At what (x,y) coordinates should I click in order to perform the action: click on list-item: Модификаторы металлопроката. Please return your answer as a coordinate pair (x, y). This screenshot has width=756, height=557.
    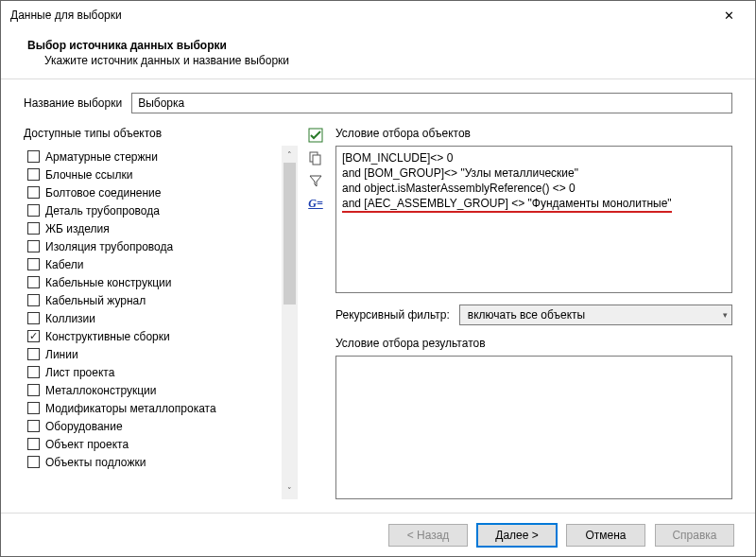
    Looking at the image, I should click on (153, 409).